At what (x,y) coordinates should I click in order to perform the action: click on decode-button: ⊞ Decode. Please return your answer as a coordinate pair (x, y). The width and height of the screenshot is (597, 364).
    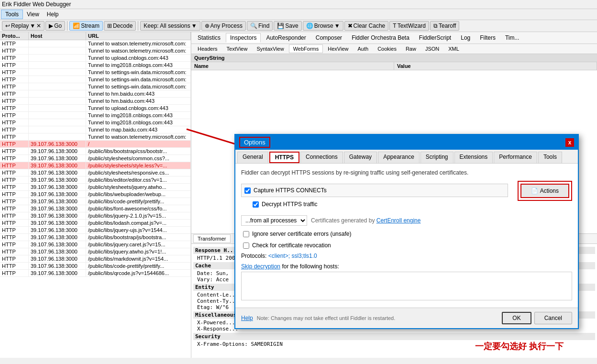
    Looking at the image, I should click on (120, 26).